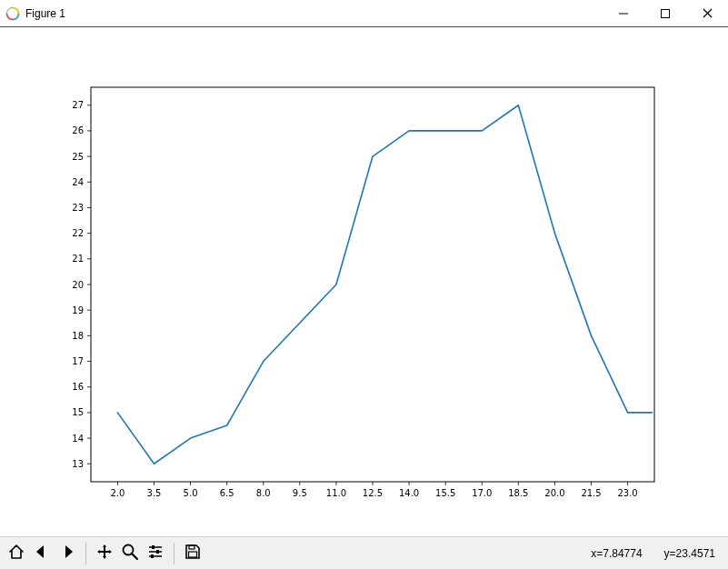 The image size is (728, 569). What do you see at coordinates (554, 493) in the screenshot?
I see `svg-text: 20.0` at bounding box center [554, 493].